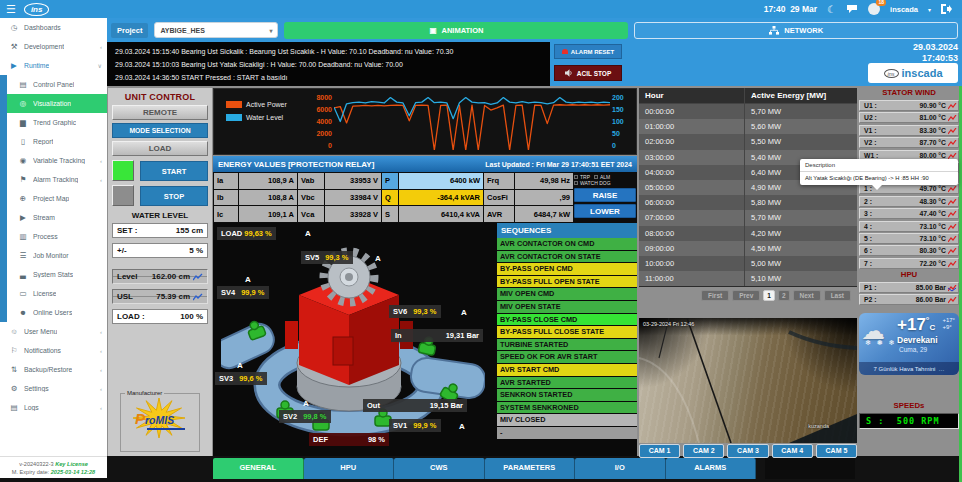 This screenshot has height=482, width=962. What do you see at coordinates (57, 236) in the screenshot?
I see `sidebar-item-process: ▥ Process` at bounding box center [57, 236].